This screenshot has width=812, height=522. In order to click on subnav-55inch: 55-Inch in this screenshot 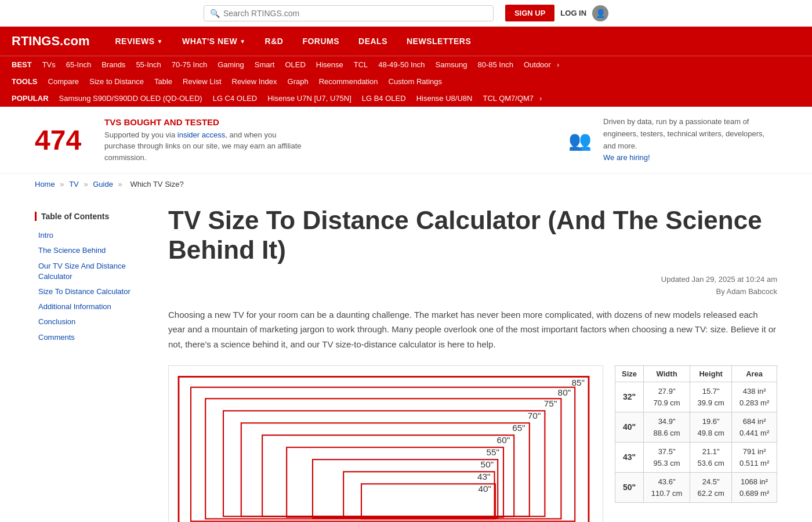, I will do `click(148, 65)`.